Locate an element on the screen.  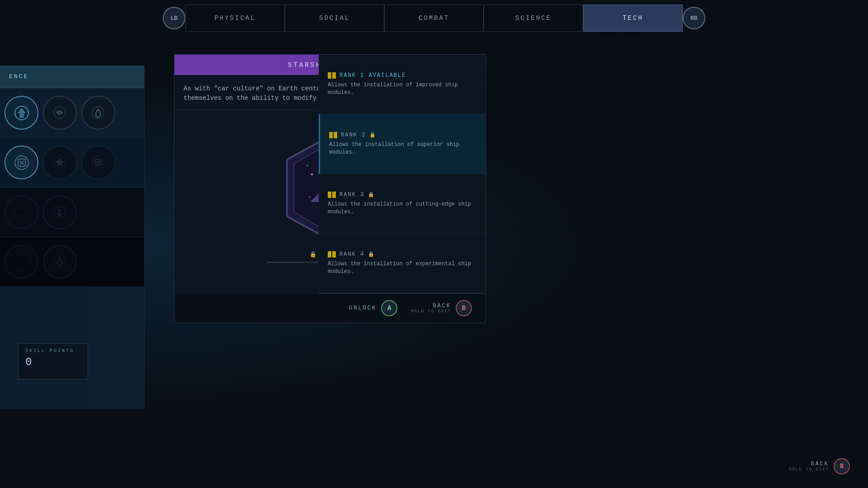
rank-2-header: RANK 2 🔒 is located at coordinates (403, 135).